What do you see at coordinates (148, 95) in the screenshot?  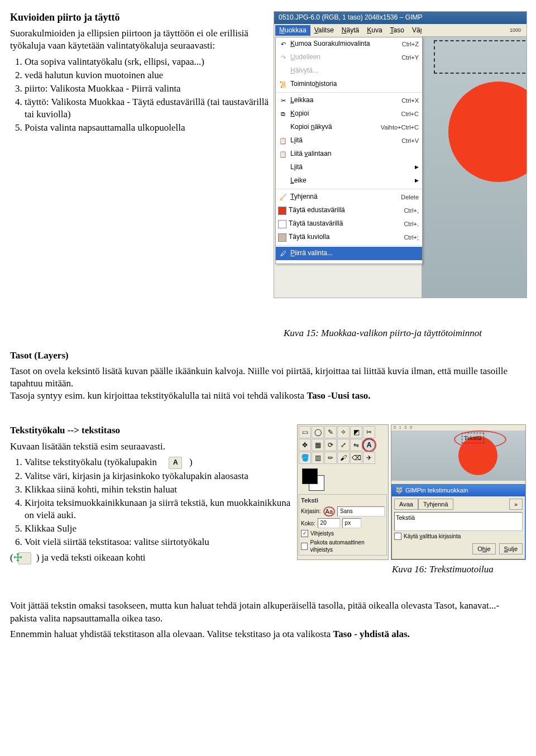 I see `steps-list-1: Ota sopiva valintatyökalu (srk, ellipsi,…` at bounding box center [148, 95].